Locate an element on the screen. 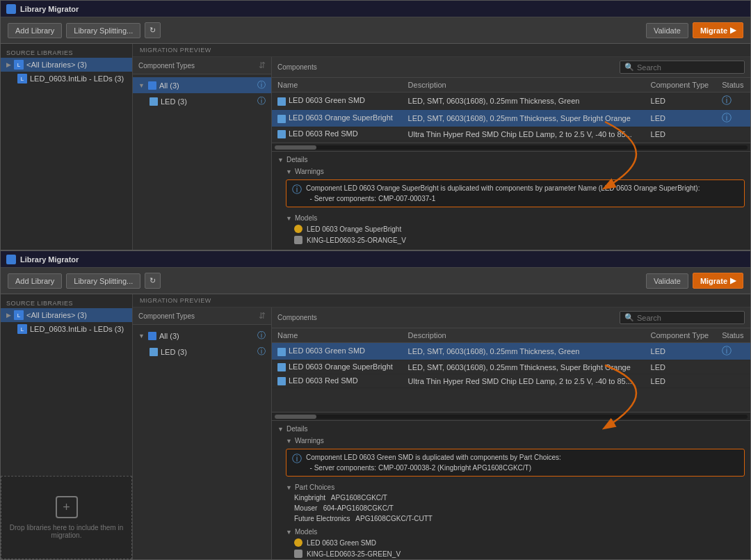  top-tree-all: ▼ All (3) ⓘ is located at coordinates (202, 85).